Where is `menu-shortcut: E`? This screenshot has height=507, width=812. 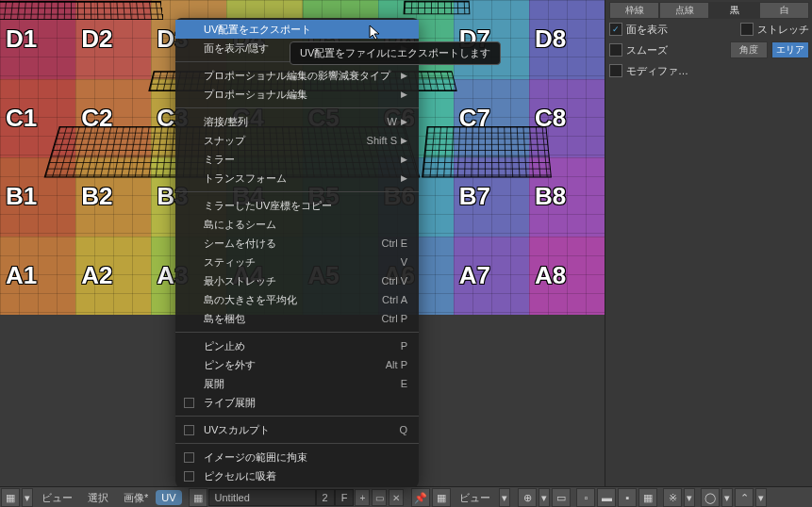 menu-shortcut: E is located at coordinates (404, 384).